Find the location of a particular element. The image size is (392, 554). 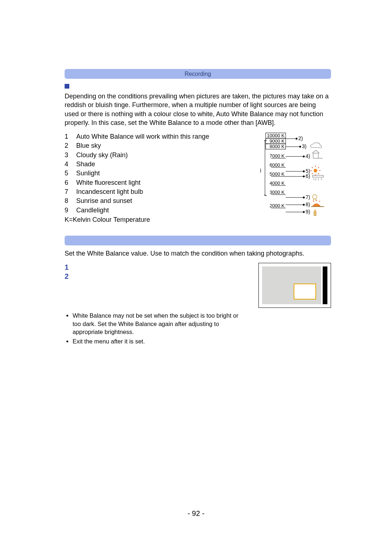

tick-7000k: 7000 K is located at coordinates (277, 156).